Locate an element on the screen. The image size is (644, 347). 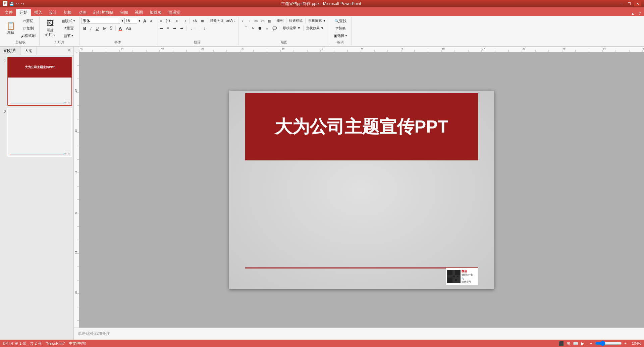
font-name-dropdown: ▼ is located at coordinates (122, 21).